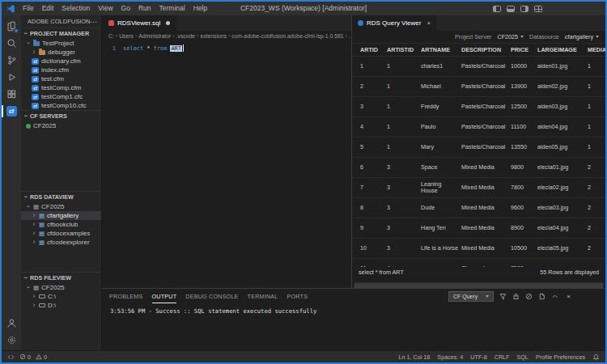 Image resolution: width=607 pixels, height=364 pixels. I want to click on table-row: 103Life is a HorseMixed Media10500elecia…, so click(479, 249).